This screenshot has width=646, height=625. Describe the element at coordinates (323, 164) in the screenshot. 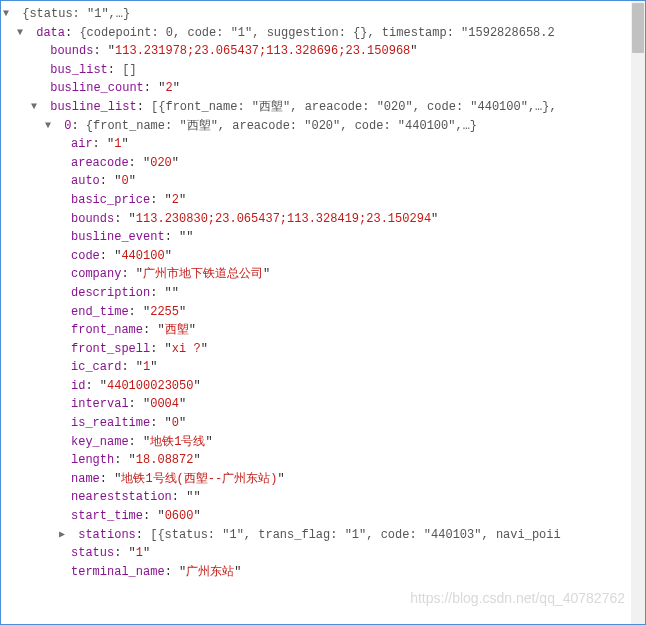

I see `prop-areacode: areacode: "020"` at that location.